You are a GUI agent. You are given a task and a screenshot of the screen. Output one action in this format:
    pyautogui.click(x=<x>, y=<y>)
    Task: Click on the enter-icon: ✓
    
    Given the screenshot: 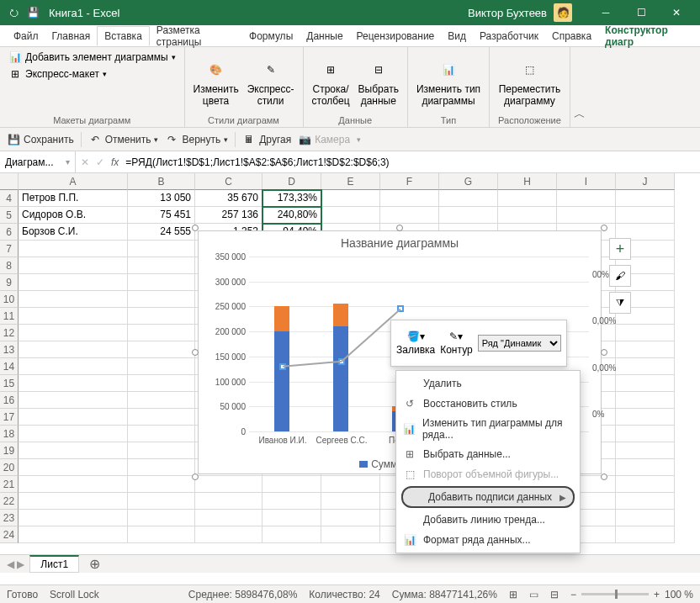 What is the action you would take?
    pyautogui.click(x=100, y=162)
    